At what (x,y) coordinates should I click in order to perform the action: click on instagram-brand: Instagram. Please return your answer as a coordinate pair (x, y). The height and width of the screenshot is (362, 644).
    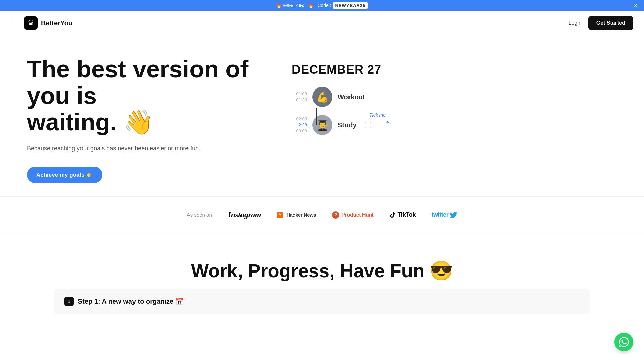
    Looking at the image, I should click on (245, 215).